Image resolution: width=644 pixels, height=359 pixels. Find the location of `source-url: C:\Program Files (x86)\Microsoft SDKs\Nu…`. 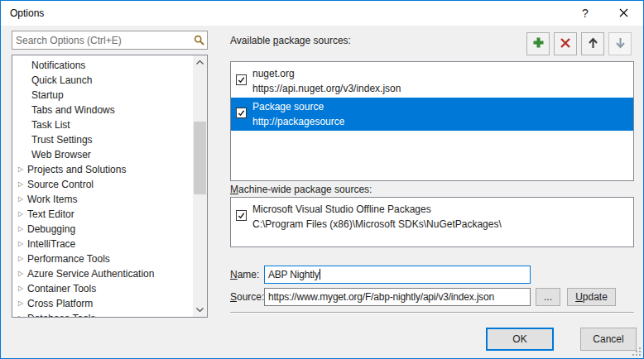

source-url: C:\Program Files (x86)\Microsoft SDKs\Nu… is located at coordinates (377, 224).